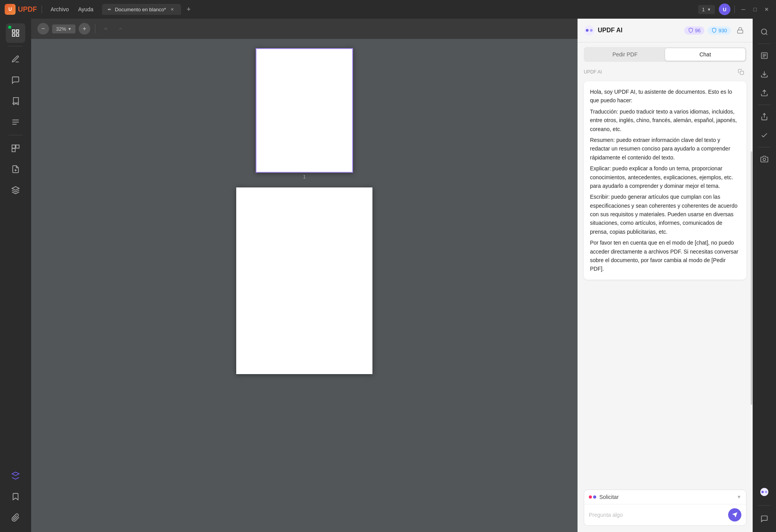  Describe the element at coordinates (665, 515) in the screenshot. I see `chat-input-row: Pregunta algo` at that location.